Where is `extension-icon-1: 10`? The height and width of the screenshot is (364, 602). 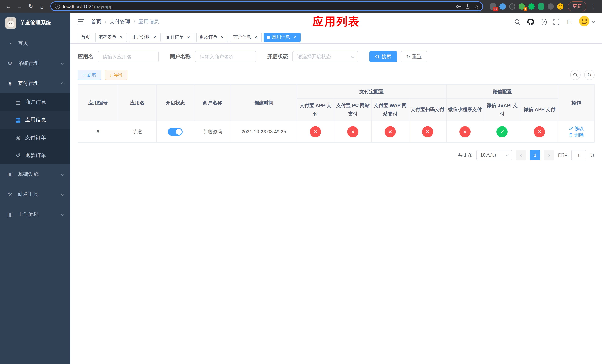 extension-icon-1: 10 is located at coordinates (493, 6).